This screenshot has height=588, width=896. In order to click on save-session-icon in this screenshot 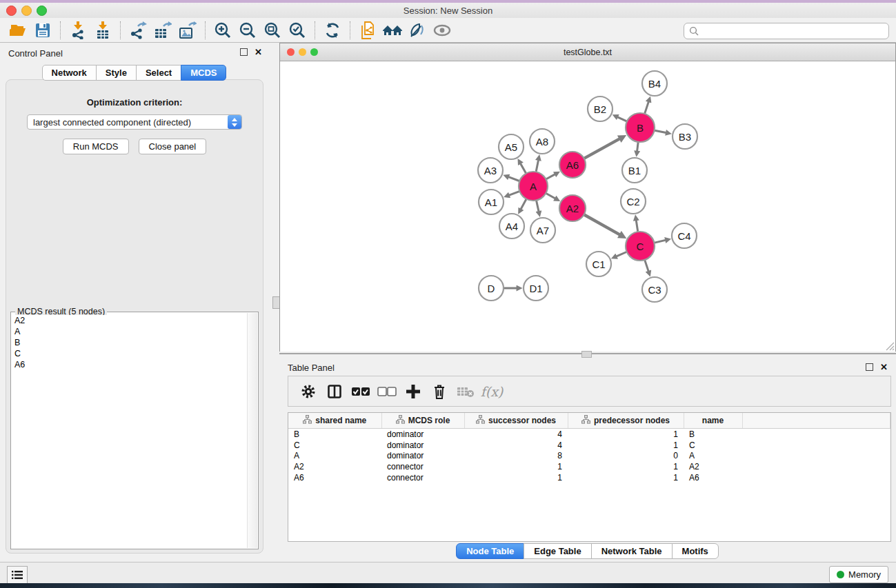, I will do `click(43, 30)`.